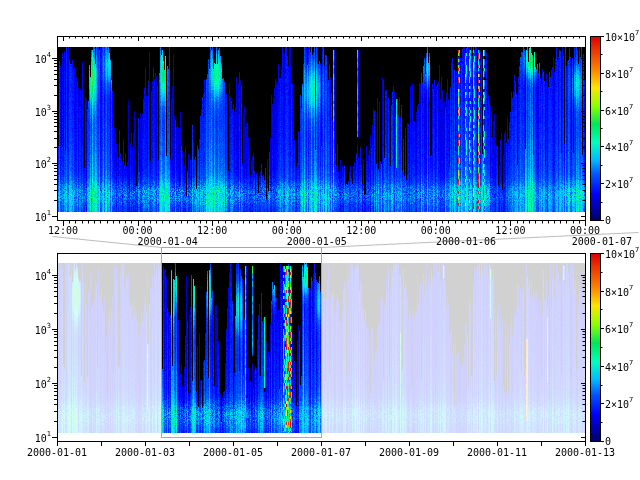 This screenshot has width=640, height=480. Describe the element at coordinates (585, 452) in the screenshot. I see `date-label-bottom: 2000-01-13` at that location.